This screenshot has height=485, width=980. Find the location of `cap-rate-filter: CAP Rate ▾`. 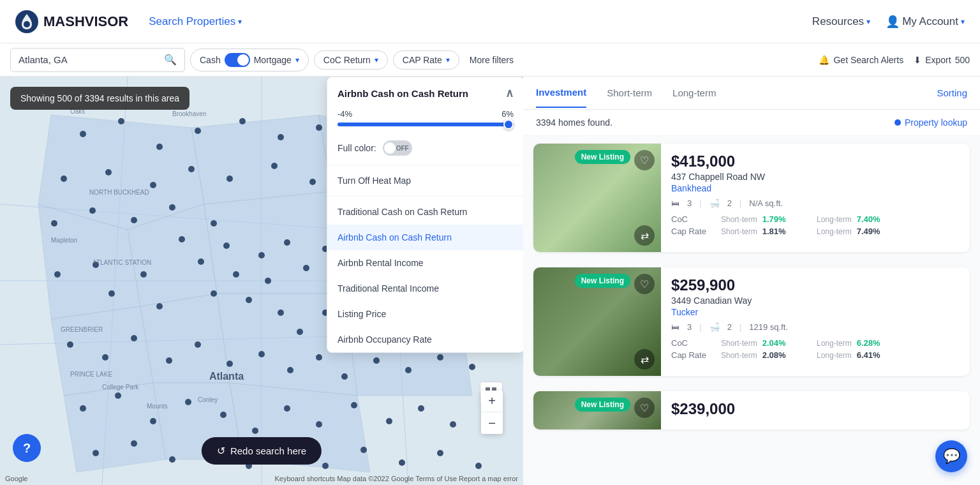

cap-rate-filter: CAP Rate ▾ is located at coordinates (426, 60).